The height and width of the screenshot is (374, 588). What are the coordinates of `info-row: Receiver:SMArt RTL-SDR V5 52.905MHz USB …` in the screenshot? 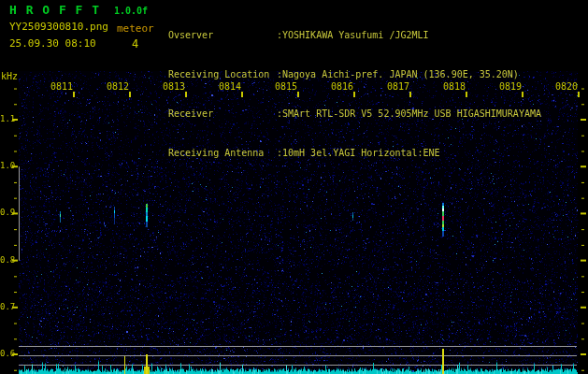 It's located at (355, 114).